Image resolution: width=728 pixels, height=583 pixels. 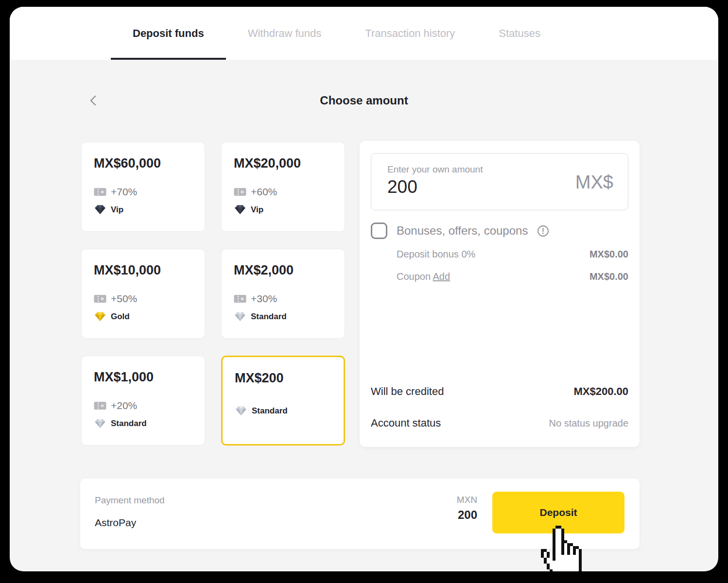 What do you see at coordinates (116, 523) in the screenshot?
I see `payment-method-value: AstroPay` at bounding box center [116, 523].